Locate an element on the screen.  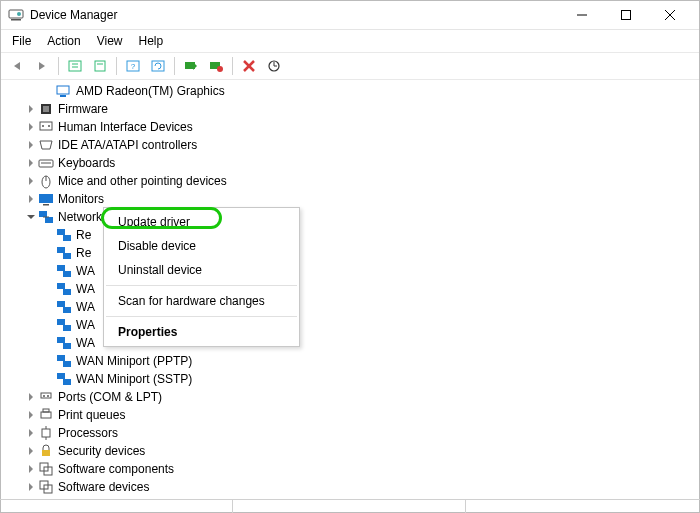
monitor-icon is located at coordinates (46, 199).